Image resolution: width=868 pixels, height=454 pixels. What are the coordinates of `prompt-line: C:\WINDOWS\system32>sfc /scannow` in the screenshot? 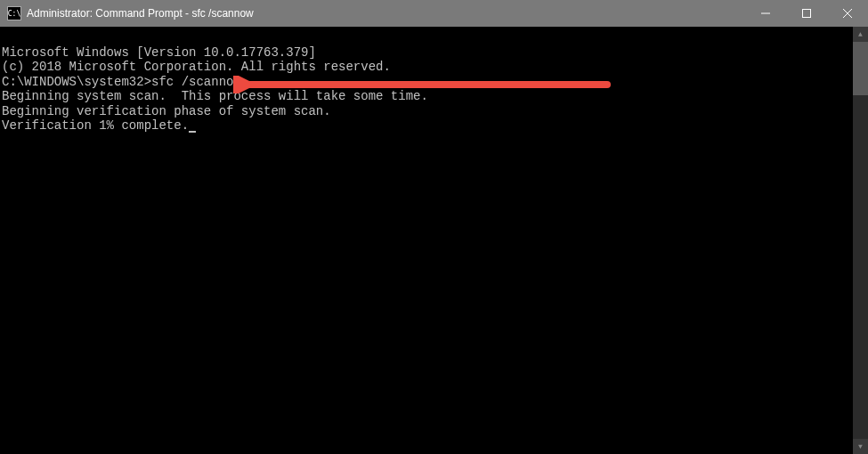 It's located at (427, 82).